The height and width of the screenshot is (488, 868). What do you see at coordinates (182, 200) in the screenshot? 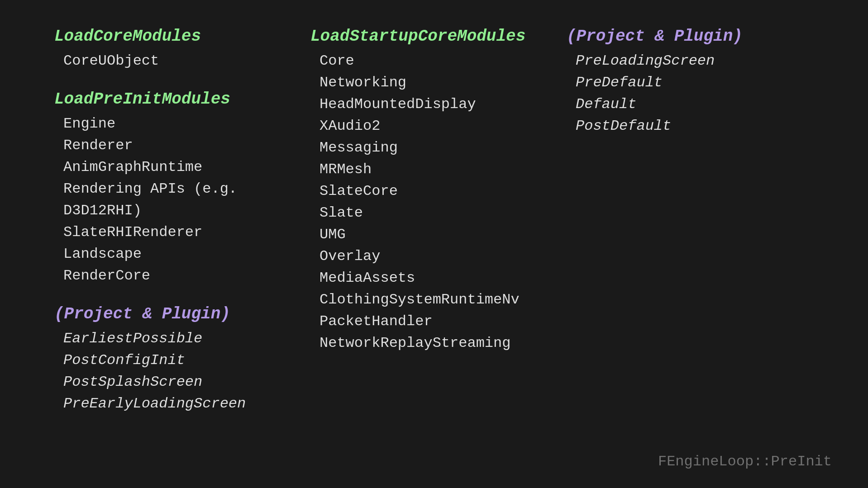
I see `items-load-preinit-modules: Engine Renderer AnimGraphRuntime Renderi…` at bounding box center [182, 200].